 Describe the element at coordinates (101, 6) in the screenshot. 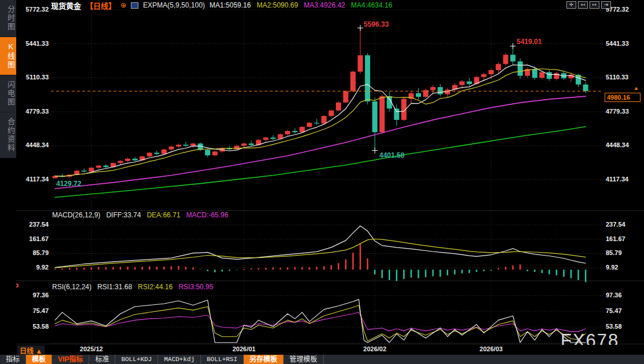

I see `period-tag: 【日线】` at that location.